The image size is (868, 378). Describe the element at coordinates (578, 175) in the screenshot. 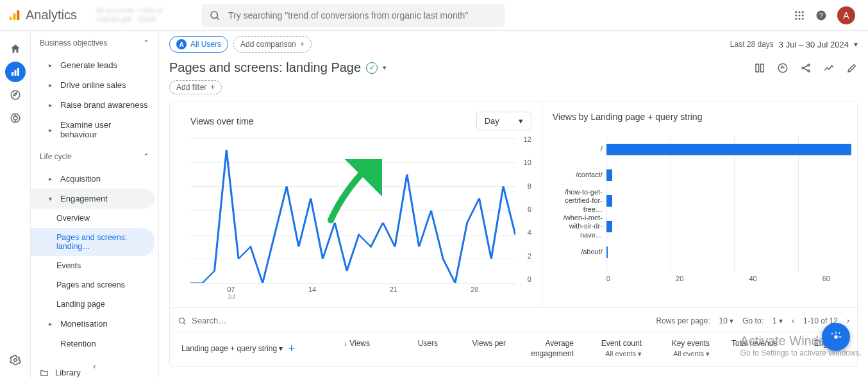

I see `bar-label: /contact/` at that location.